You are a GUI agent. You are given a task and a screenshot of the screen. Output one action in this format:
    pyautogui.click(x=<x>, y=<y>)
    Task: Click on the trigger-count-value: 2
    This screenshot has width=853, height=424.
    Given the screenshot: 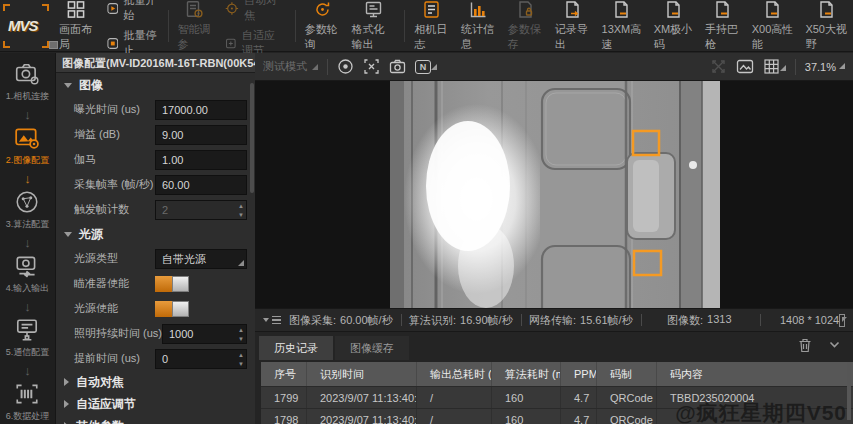 What is the action you would take?
    pyautogui.click(x=165, y=210)
    